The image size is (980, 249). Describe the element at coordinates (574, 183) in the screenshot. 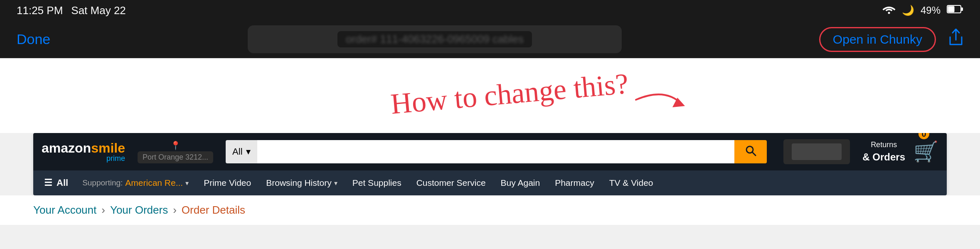

I see `pharmacy-label: Pharmacy` at that location.